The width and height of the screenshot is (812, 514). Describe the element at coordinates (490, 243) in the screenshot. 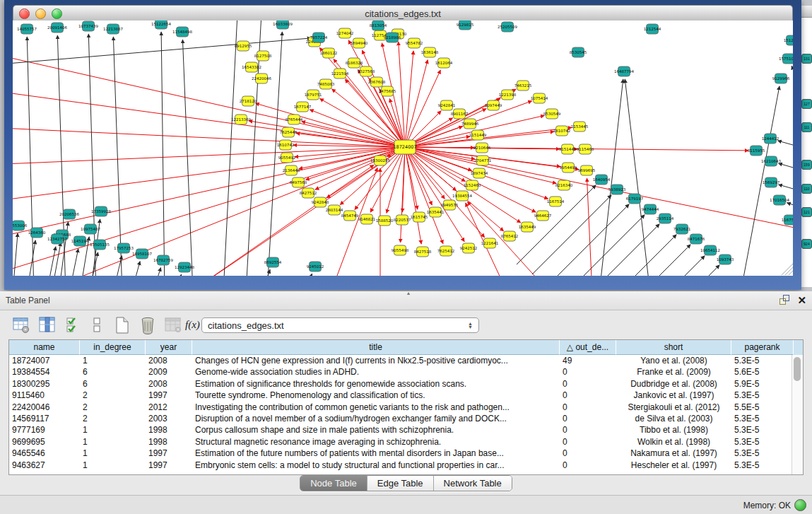

I see `graph-node: 1221641` at that location.